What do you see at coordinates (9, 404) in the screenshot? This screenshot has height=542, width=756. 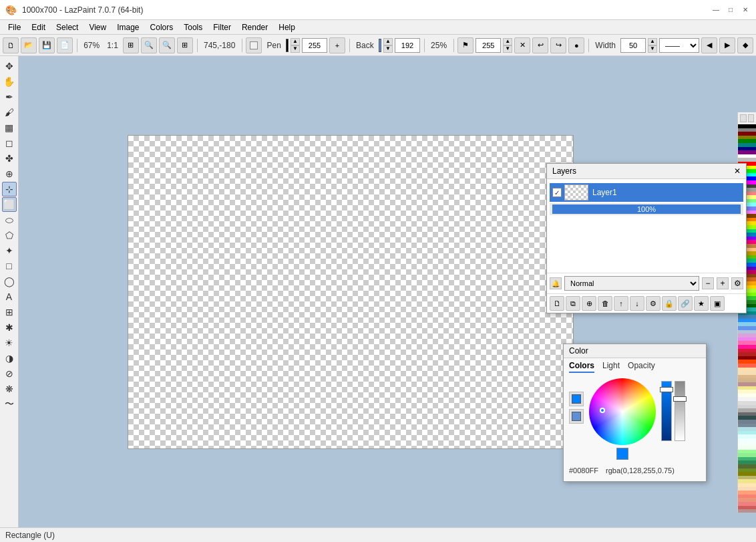 I see `smudge-tool: 〜` at bounding box center [9, 404].